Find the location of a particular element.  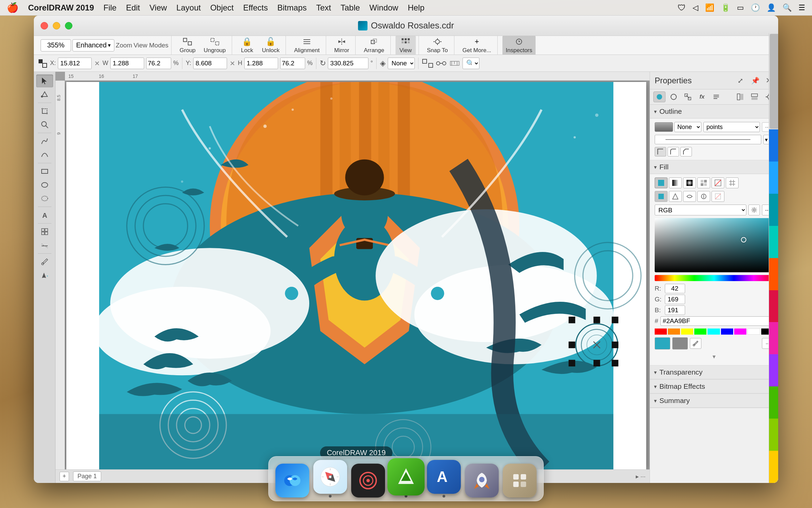

current-color-box is located at coordinates (662, 343).